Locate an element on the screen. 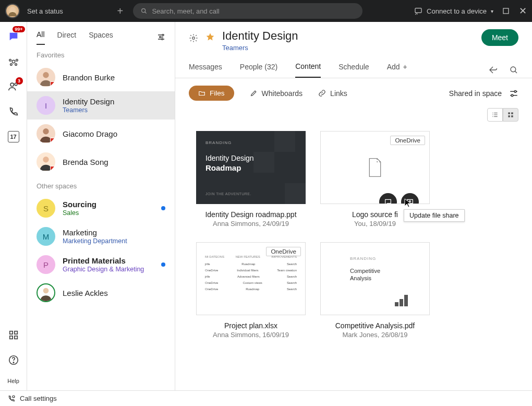 This screenshot has height=406, width=532. tab-messages: Messages is located at coordinates (205, 70).